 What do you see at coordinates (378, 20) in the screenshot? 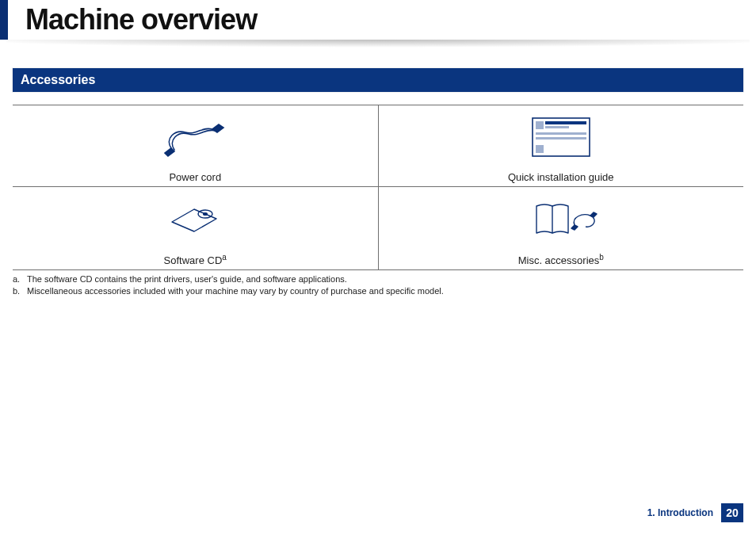
I see `page-title-block: Machine overview` at bounding box center [378, 20].